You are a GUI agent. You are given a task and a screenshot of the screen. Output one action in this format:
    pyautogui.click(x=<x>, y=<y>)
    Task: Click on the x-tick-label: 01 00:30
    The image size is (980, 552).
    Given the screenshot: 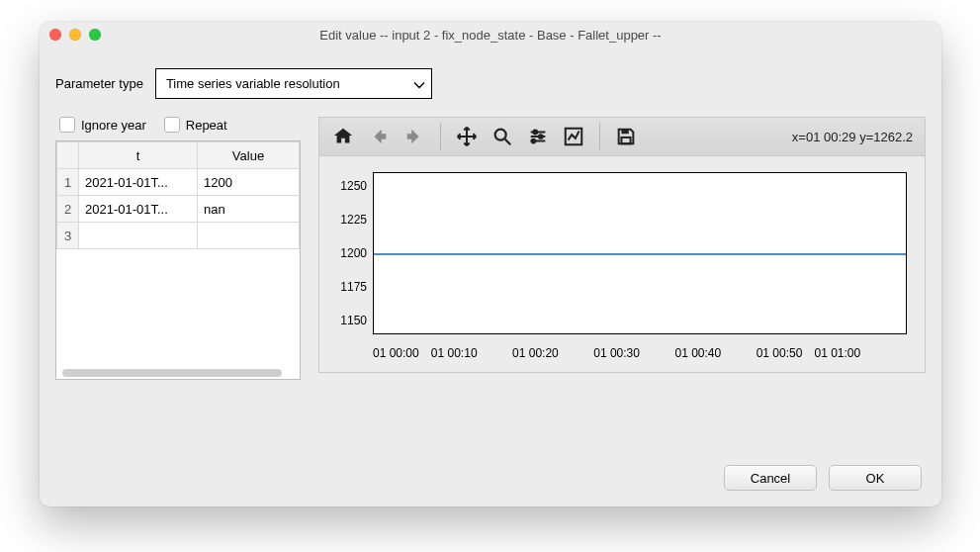 What is the action you would take?
    pyautogui.click(x=617, y=353)
    